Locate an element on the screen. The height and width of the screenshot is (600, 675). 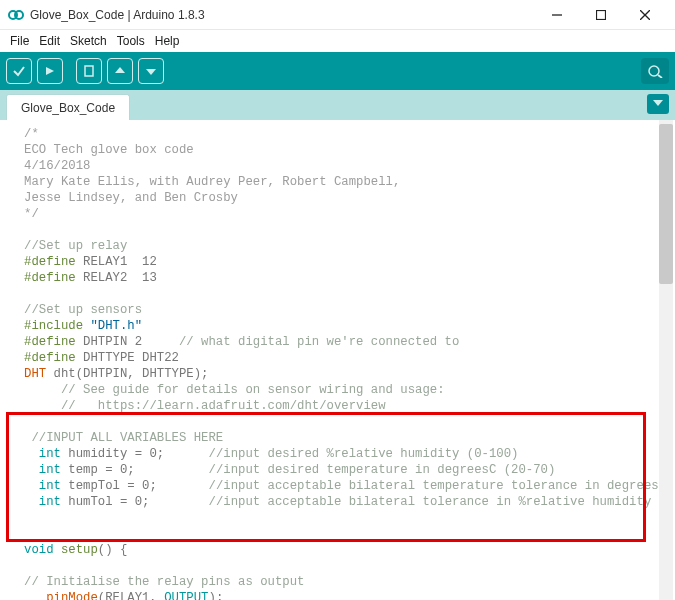
menu-help: Help is located at coordinates (168, 41).